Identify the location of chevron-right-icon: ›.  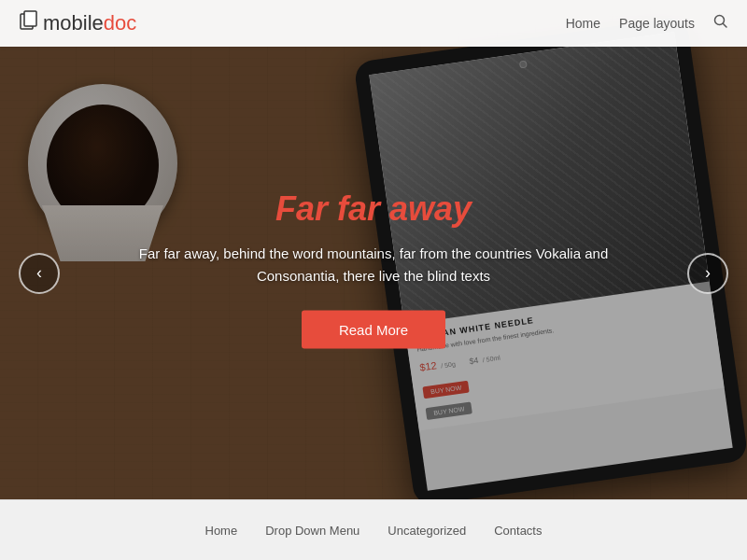
(708, 273).